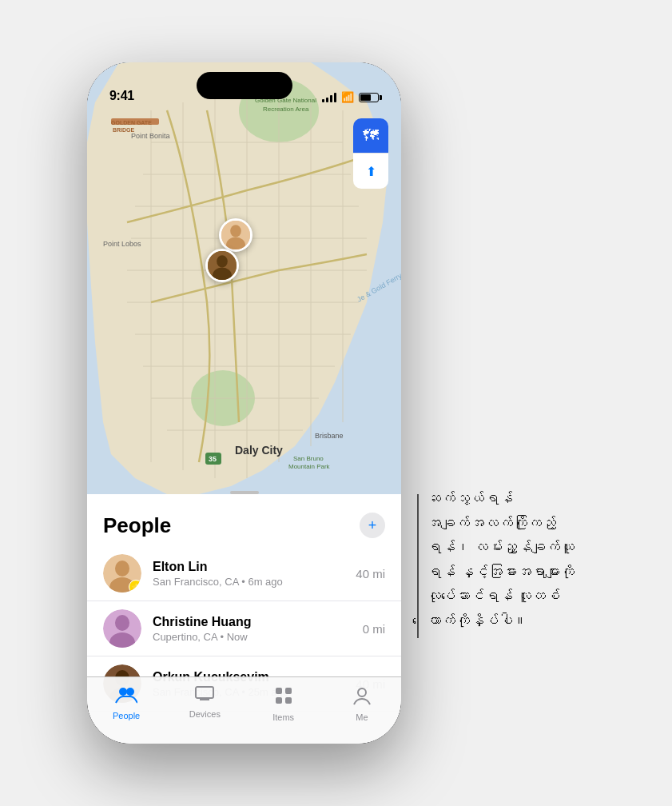 Image resolution: width=672 pixels, height=806 pixels. What do you see at coordinates (350, 98) in the screenshot?
I see `status-icons: 📶` at bounding box center [350, 98].